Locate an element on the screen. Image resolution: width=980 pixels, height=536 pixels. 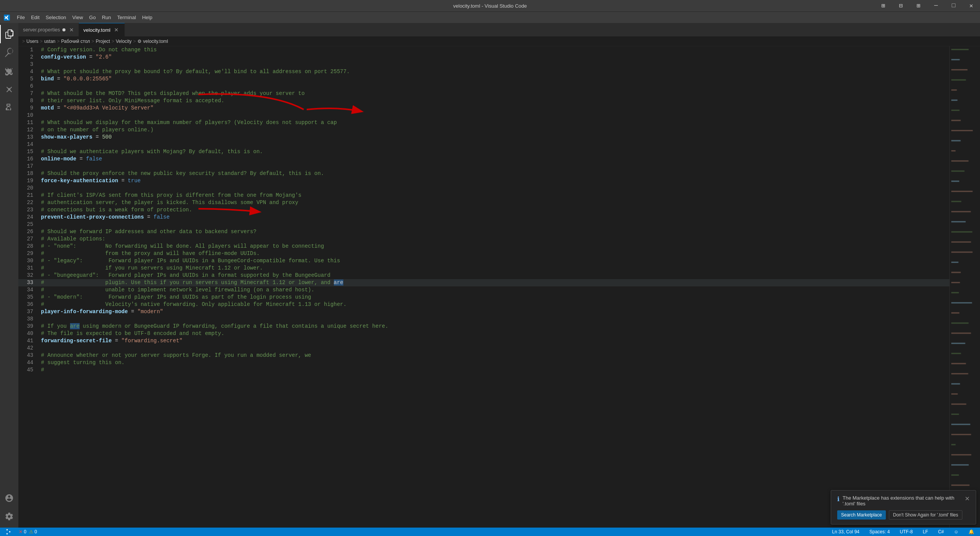
table-row: 28 # - "none": No forwarding will be don… is located at coordinates (484, 247).